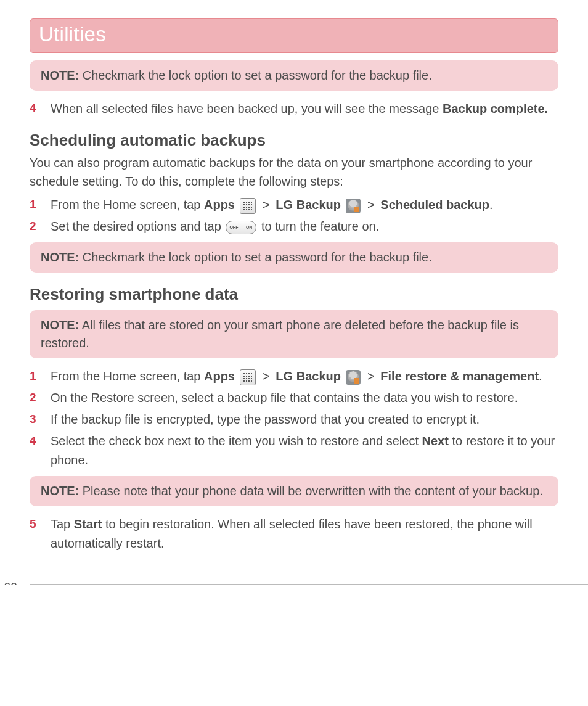  What do you see at coordinates (137, 226) in the screenshot?
I see `step-text: Set the desired options and tap` at bounding box center [137, 226].